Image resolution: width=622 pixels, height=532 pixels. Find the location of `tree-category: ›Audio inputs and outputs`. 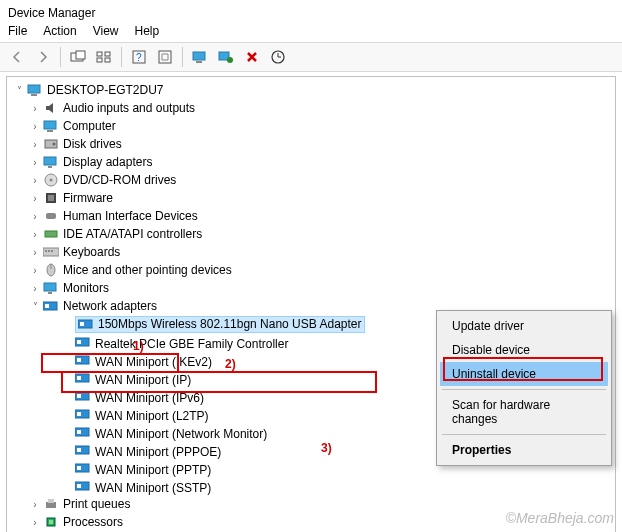

tree-category: ›Audio inputs and outputs is located at coordinates (311, 108).